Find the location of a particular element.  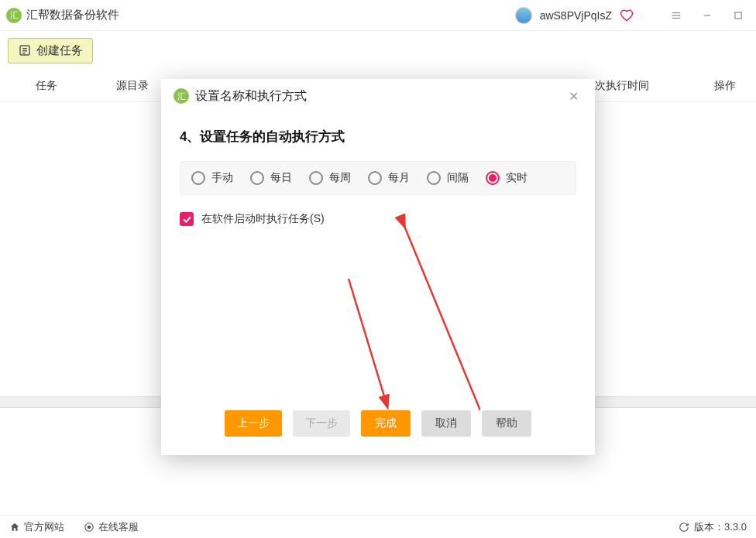

run-on-startup-checkbox is located at coordinates (187, 219).